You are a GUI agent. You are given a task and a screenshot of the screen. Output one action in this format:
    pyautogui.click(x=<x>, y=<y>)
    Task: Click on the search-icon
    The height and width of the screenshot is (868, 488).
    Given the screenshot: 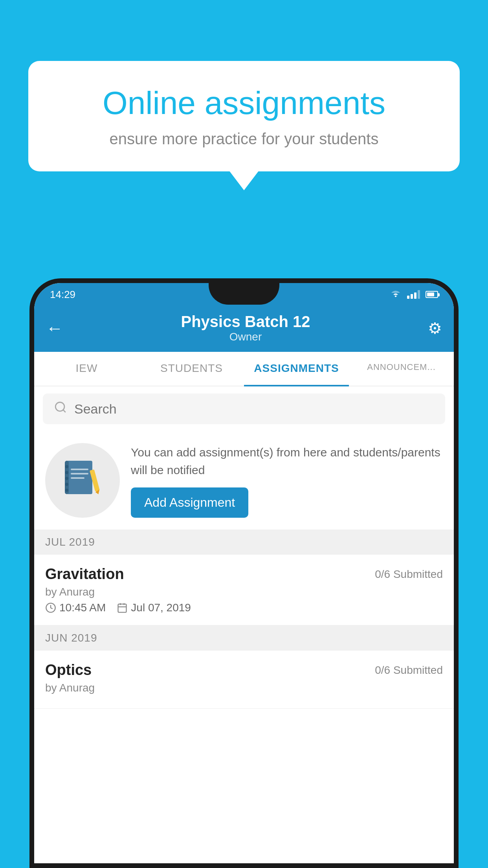 What is the action you would take?
    pyautogui.click(x=61, y=409)
    